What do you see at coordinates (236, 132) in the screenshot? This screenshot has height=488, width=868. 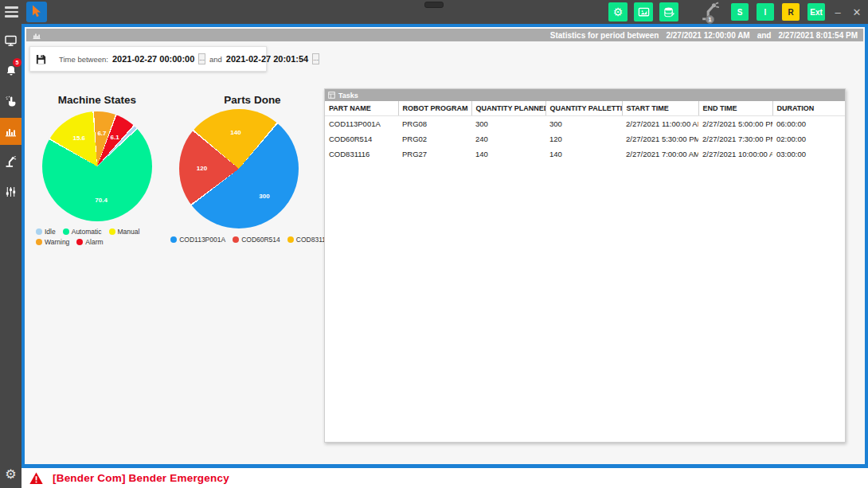 I see `pie-slice-label: 140` at bounding box center [236, 132].